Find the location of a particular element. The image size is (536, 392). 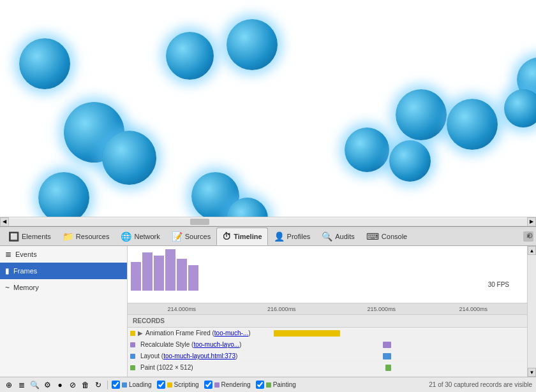

status-bar: ⊕ ≣ 🔍 ⚙ ● ⊘ 🗑 ↻ LoadingScriptingRenderin… is located at coordinates (268, 384).